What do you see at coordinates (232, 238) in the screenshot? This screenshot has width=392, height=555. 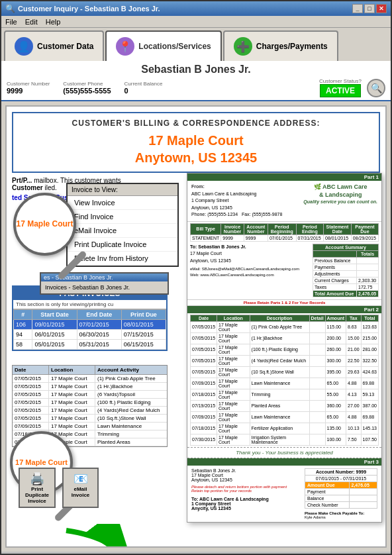 I see `invoice-num-val: 9999` at bounding box center [232, 238].